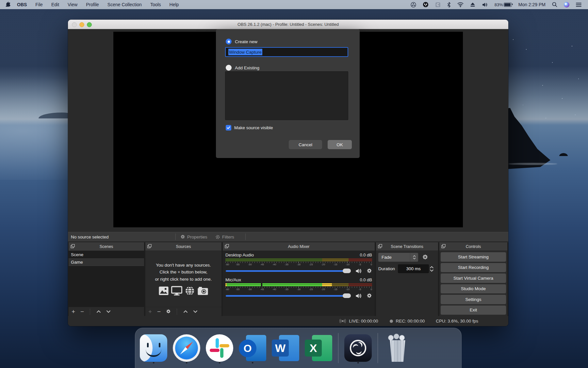 The width and height of the screenshot is (588, 368). I want to click on create-source-dialog: Create new Window Capture Add Existing M…, so click(288, 94).